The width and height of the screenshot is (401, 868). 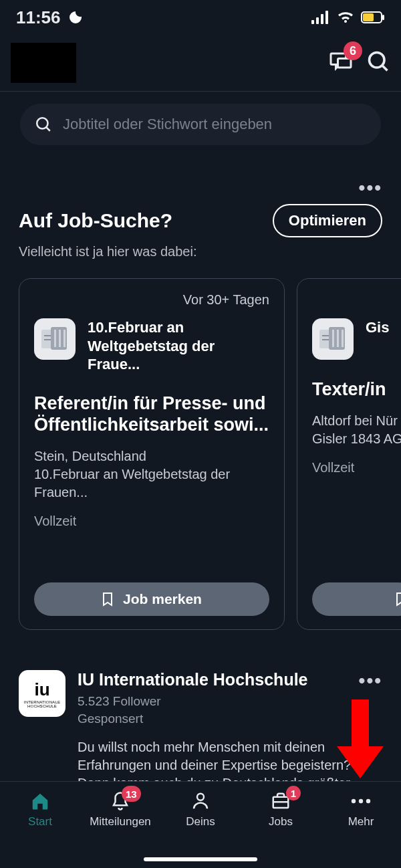 I want to click on status-time: 11:56, so click(x=39, y=17).